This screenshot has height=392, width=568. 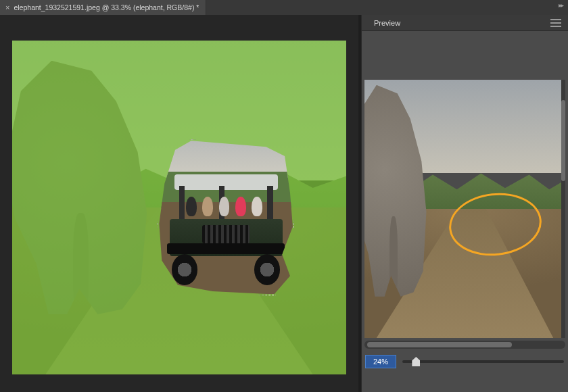 What do you see at coordinates (381, 362) in the screenshot?
I see `preview-zoom-input` at bounding box center [381, 362].